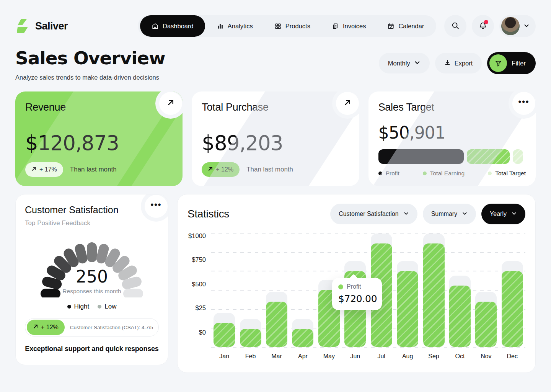 This screenshot has height=392, width=551. I want to click on export-button: Export, so click(458, 63).